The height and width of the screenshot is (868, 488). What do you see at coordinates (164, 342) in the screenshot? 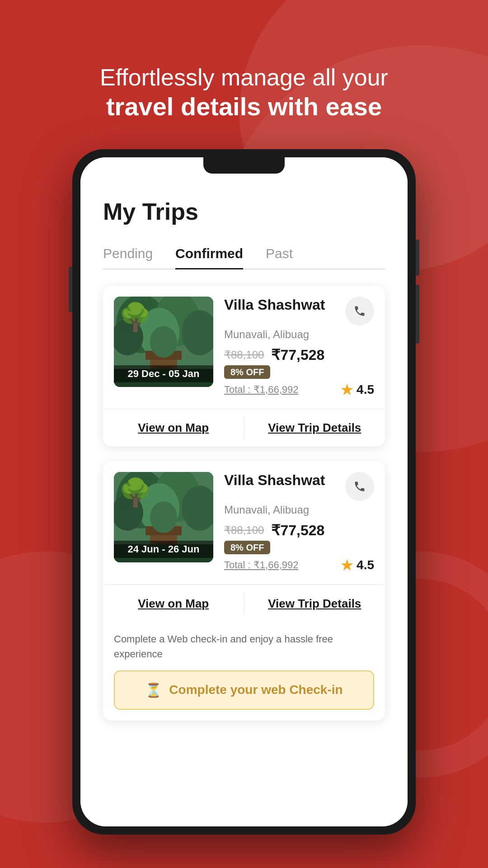
I see `card-image-wrap-1: 29 Dec - 05 Jan` at bounding box center [164, 342].